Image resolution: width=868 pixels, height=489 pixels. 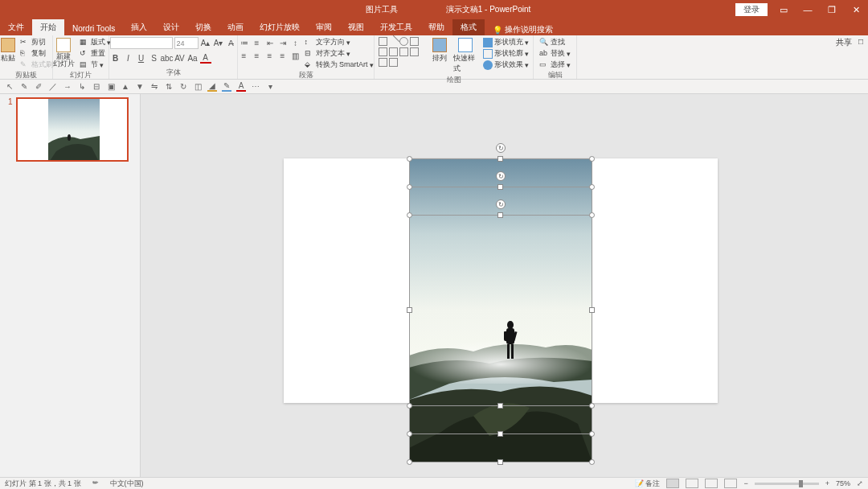 What do you see at coordinates (186, 43) in the screenshot?
I see `font-size-combo: 24` at bounding box center [186, 43].